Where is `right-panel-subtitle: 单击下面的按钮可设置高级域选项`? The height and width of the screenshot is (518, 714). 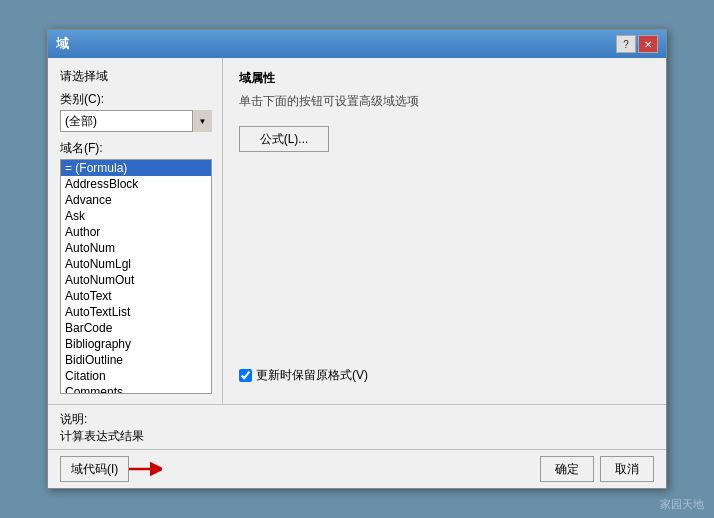 right-panel-subtitle: 单击下面的按钮可设置高级域选项 is located at coordinates (444, 102).